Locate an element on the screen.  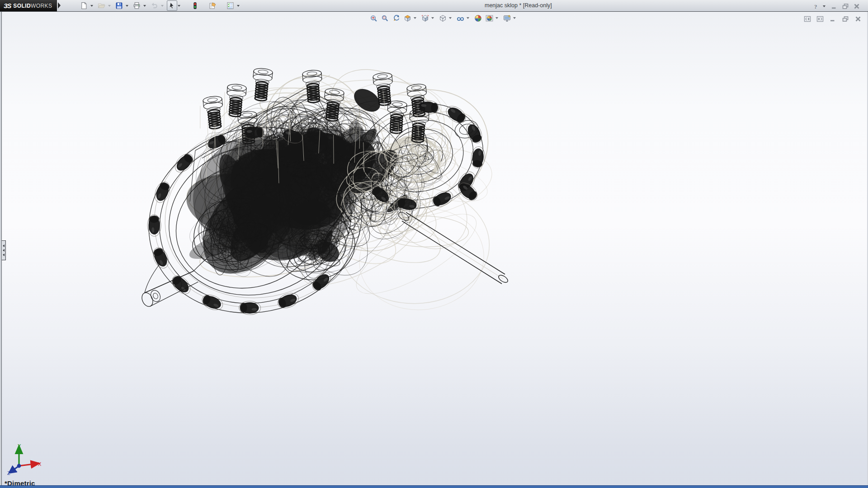
window-frame-left is located at coordinates (1, 249).